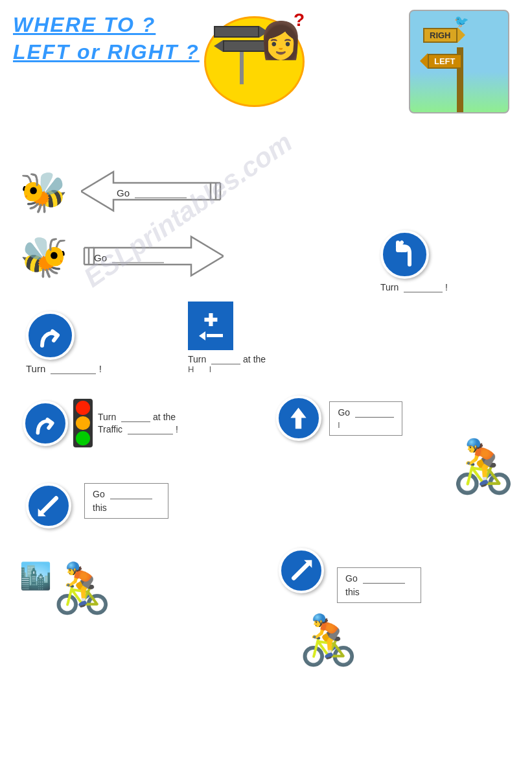 The height and width of the screenshot is (758, 532). I want to click on go-straight-label: Go, so click(343, 412).